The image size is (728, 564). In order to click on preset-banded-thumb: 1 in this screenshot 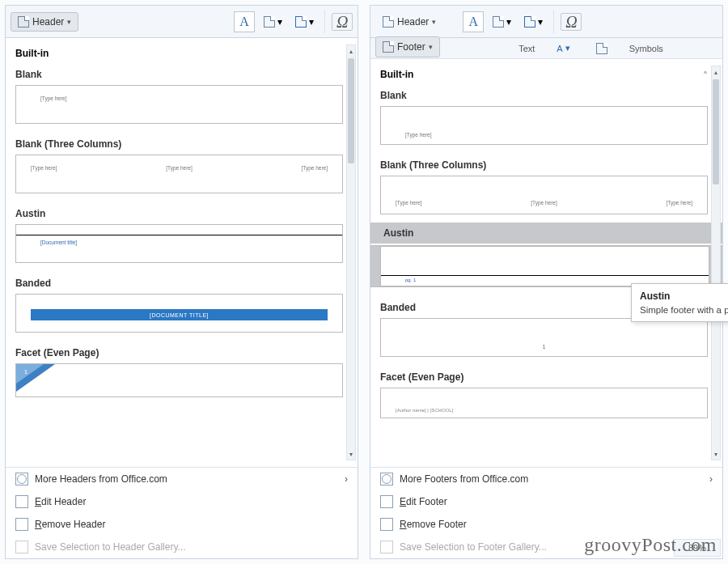, I will do `click(544, 337)`.